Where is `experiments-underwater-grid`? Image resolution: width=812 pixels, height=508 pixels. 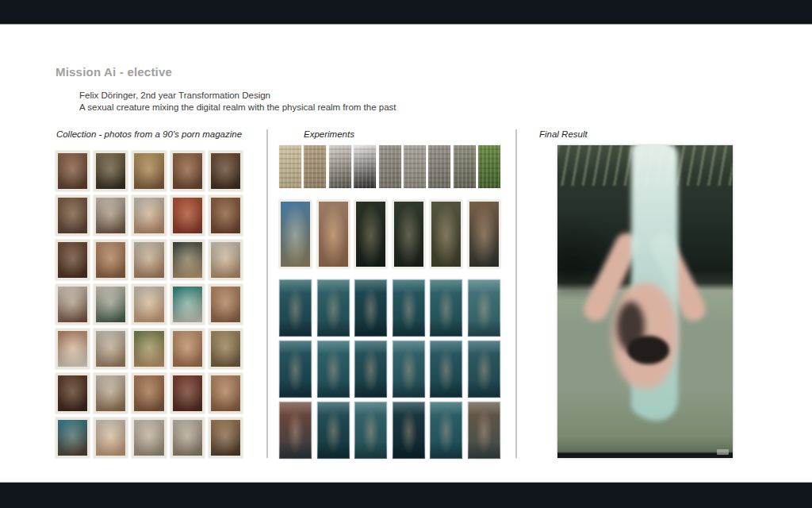 experiments-underwater-grid is located at coordinates (390, 369).